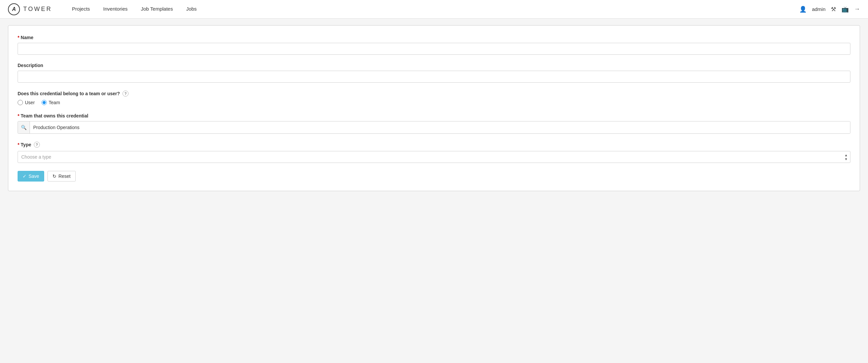  Describe the element at coordinates (44, 102) in the screenshot. I see `radio-team` at that location.